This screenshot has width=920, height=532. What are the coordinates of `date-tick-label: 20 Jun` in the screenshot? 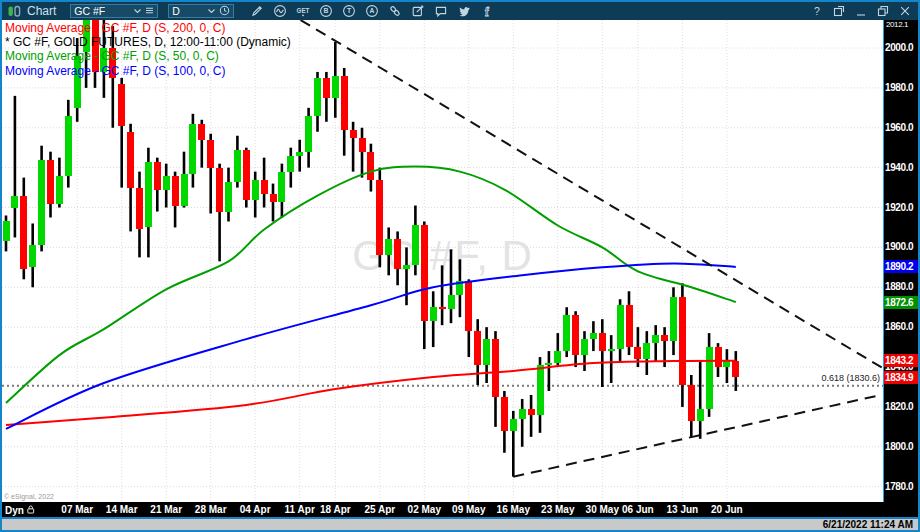 It's located at (727, 510).